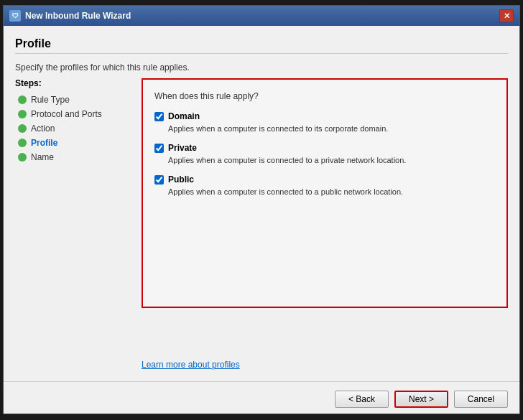 The height and width of the screenshot is (420, 523). I want to click on step-profile: Profile, so click(73, 143).